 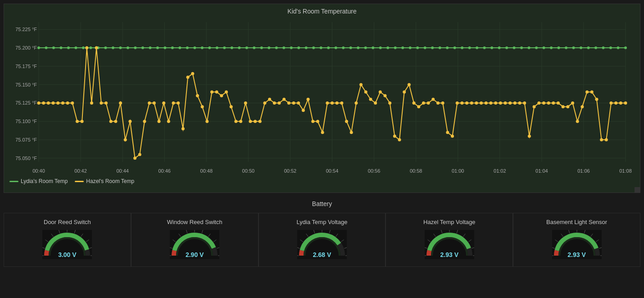 What do you see at coordinates (577, 244) in the screenshot?
I see `gauge-container-4: 2.93 V` at bounding box center [577, 244].